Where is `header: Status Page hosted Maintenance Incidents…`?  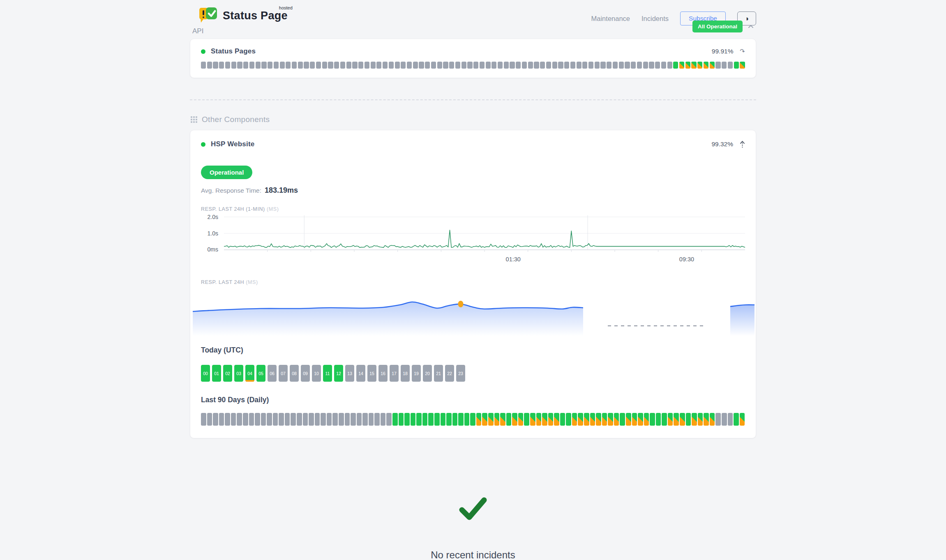 header: Status Page hosted Maintenance Incidents… is located at coordinates (473, 13).